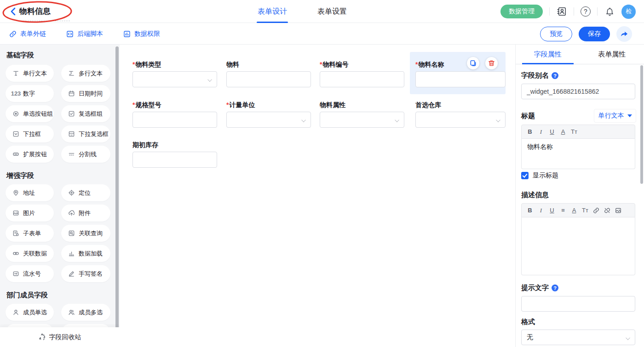 The image size is (644, 347). Describe the element at coordinates (72, 233) in the screenshot. I see `linked-query-icon` at that location.